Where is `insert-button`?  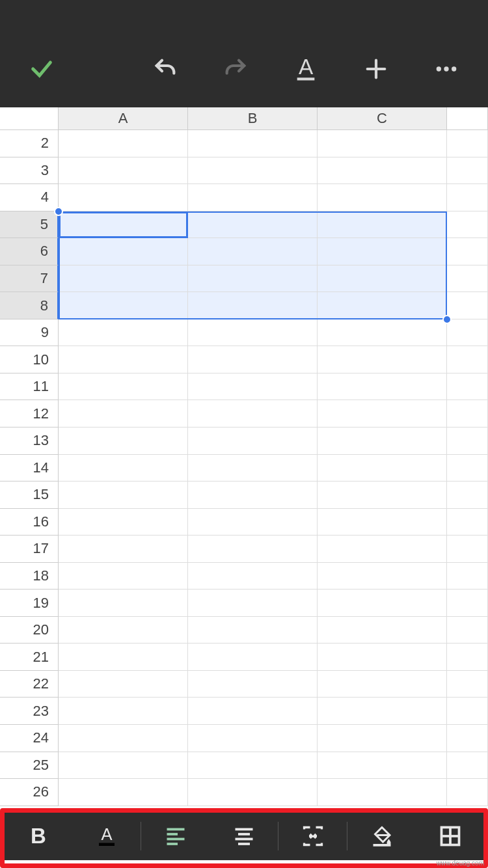 insert-button is located at coordinates (376, 69).